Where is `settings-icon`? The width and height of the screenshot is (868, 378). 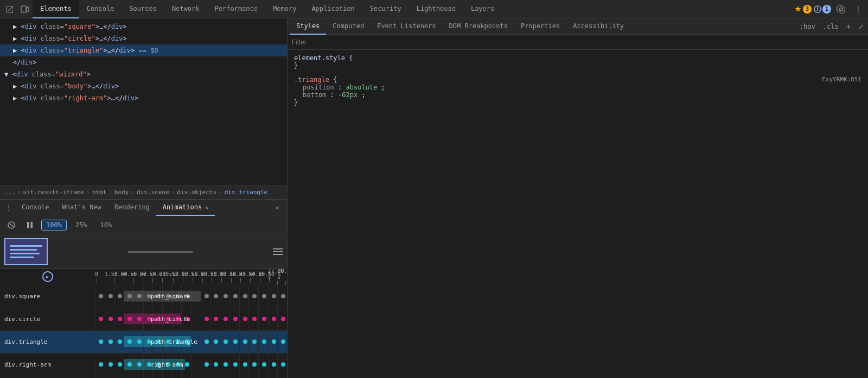
settings-icon is located at coordinates (841, 9).